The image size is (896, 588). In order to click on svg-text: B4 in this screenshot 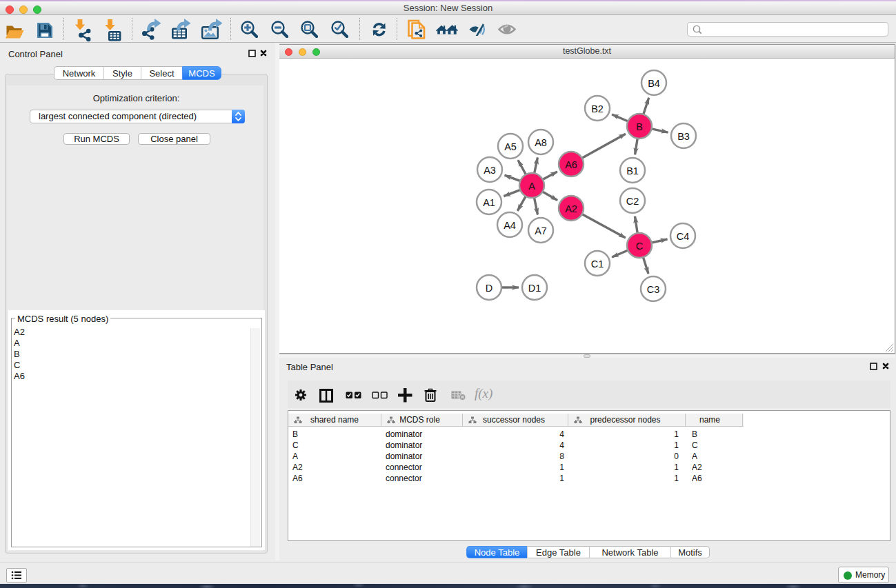, I will do `click(654, 83)`.